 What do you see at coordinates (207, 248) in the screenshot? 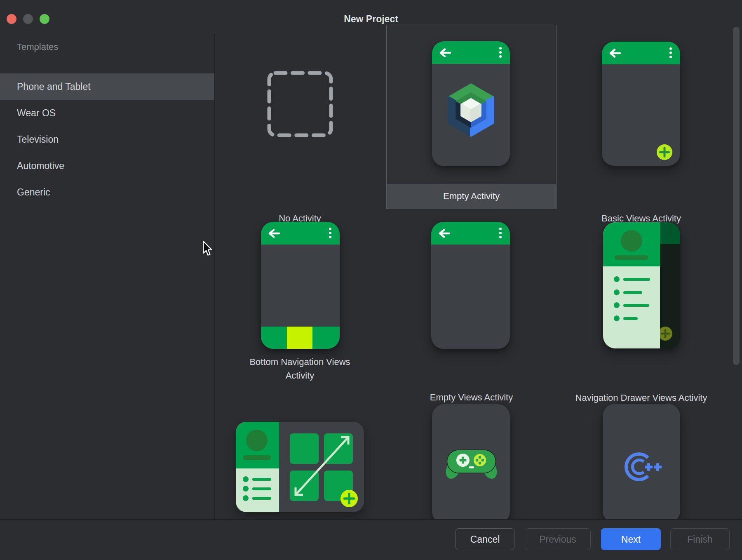
I see `mouse-pointer-icon` at bounding box center [207, 248].